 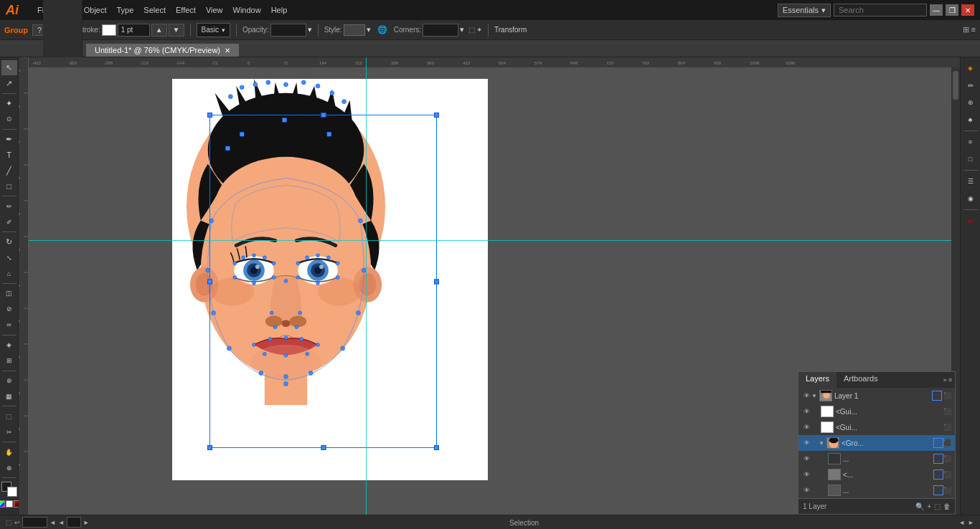 What do you see at coordinates (806, 459) in the screenshot?
I see `layer-eye-5: 👁` at bounding box center [806, 459].